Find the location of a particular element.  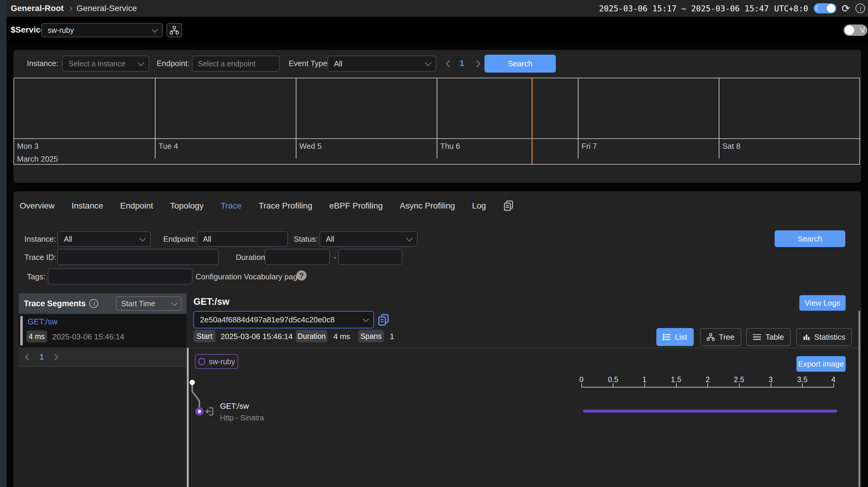

tab-trace-profiling: Trace Profiling is located at coordinates (286, 206).